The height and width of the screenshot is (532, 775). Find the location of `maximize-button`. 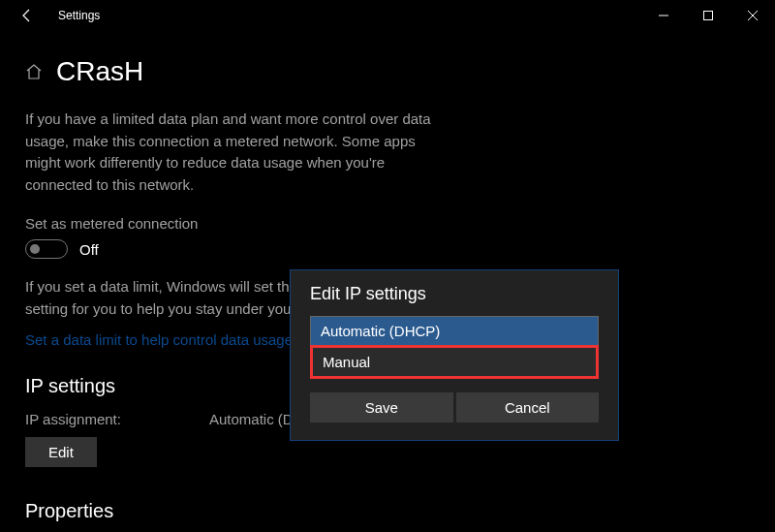

maximize-button is located at coordinates (708, 16).